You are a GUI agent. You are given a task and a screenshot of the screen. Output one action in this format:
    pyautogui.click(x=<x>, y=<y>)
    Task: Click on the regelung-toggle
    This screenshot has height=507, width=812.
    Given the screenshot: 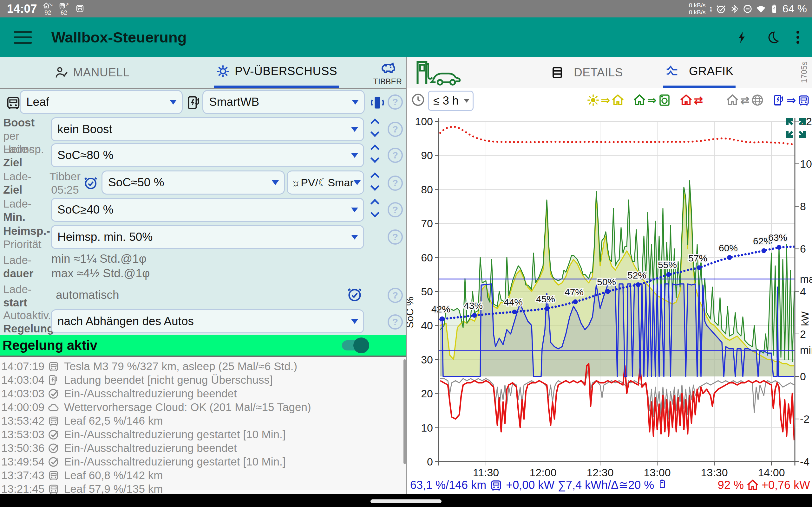 What is the action you would take?
    pyautogui.click(x=356, y=345)
    